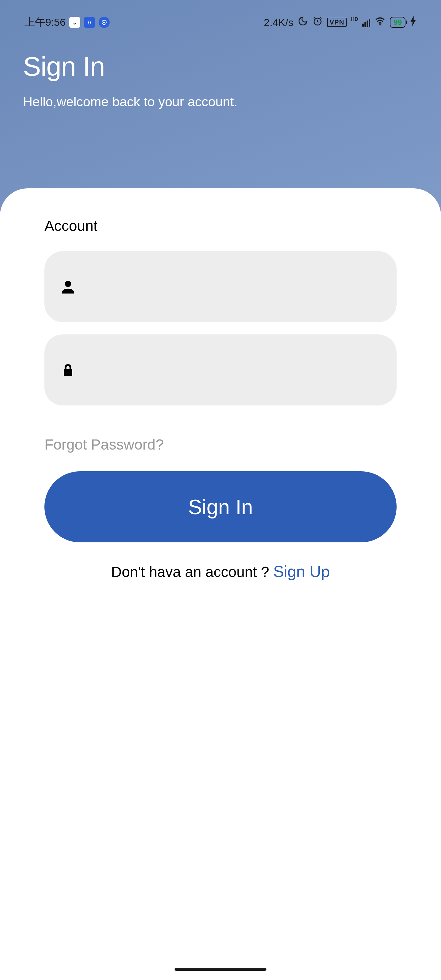 This screenshot has width=441, height=980. I want to click on account-section-label: Account, so click(221, 226).